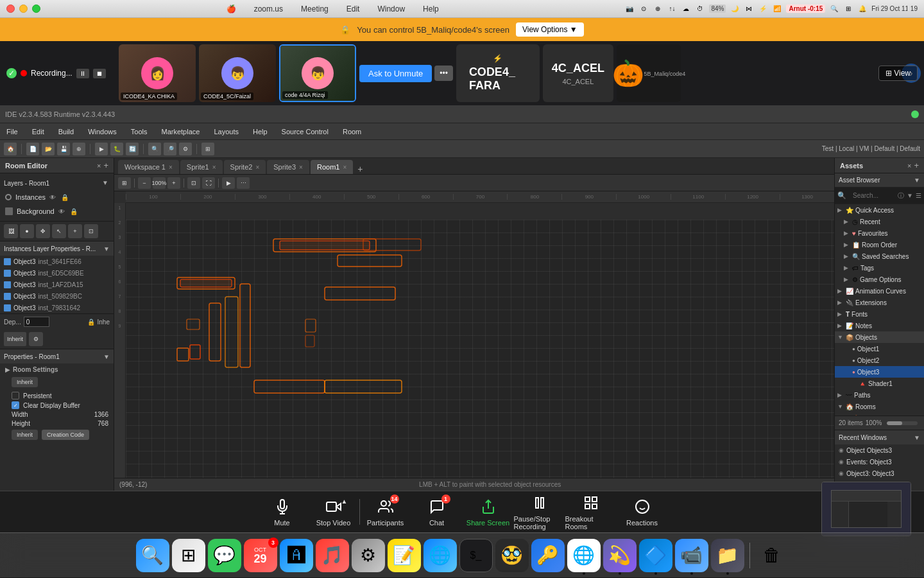 The height and width of the screenshot is (578, 924). What do you see at coordinates (692, 556) in the screenshot?
I see `dock-zoom: 📹` at bounding box center [692, 556].